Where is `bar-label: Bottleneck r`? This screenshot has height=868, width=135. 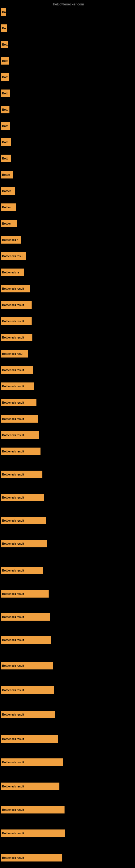 bar-label: Bottleneck r is located at coordinates (10, 240).